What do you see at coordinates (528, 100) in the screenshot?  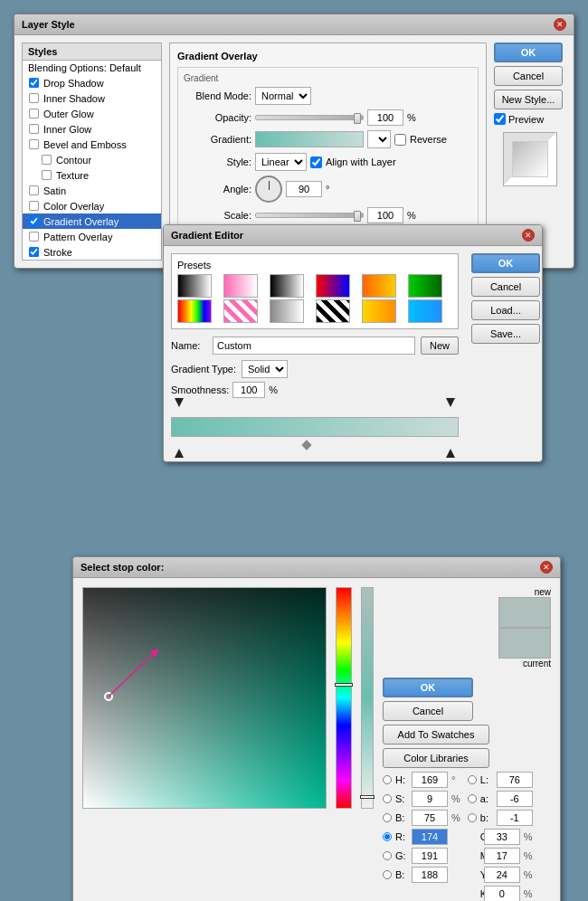 I see `new-style-button: New Style...` at bounding box center [528, 100].